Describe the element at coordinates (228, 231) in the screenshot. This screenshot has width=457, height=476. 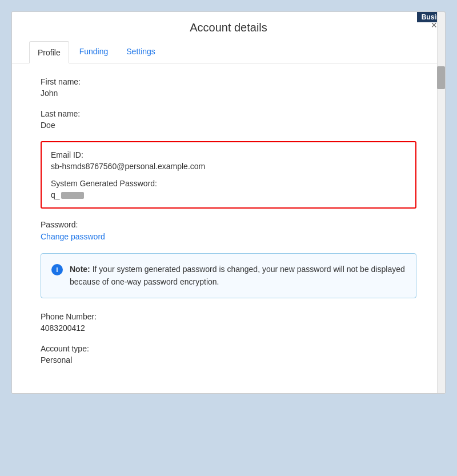
I see `password-group: Password: Change password` at that location.